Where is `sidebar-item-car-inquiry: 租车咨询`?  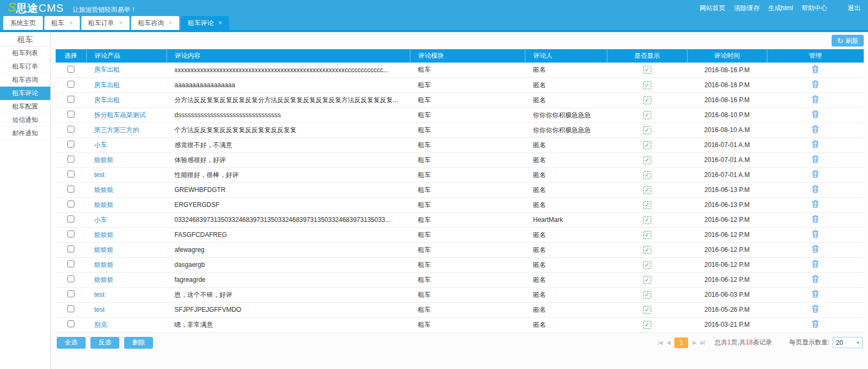 sidebar-item-car-inquiry: 租车咨询 is located at coordinates (25, 80).